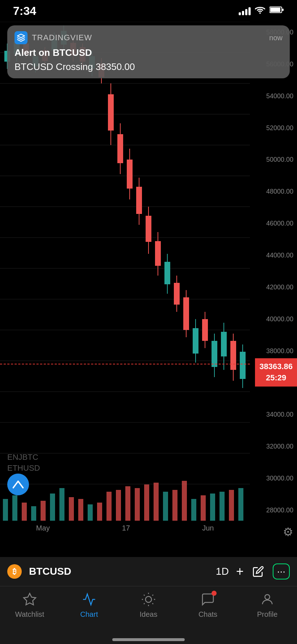 Image resolution: width=297 pixels, height=644 pixels. What do you see at coordinates (43, 528) in the screenshot?
I see `date-may: May` at bounding box center [43, 528].